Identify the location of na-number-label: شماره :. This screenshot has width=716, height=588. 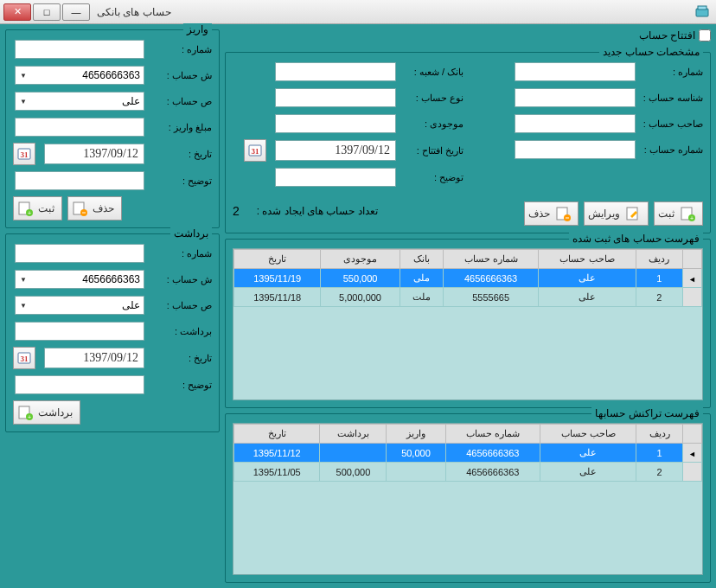
(672, 73).